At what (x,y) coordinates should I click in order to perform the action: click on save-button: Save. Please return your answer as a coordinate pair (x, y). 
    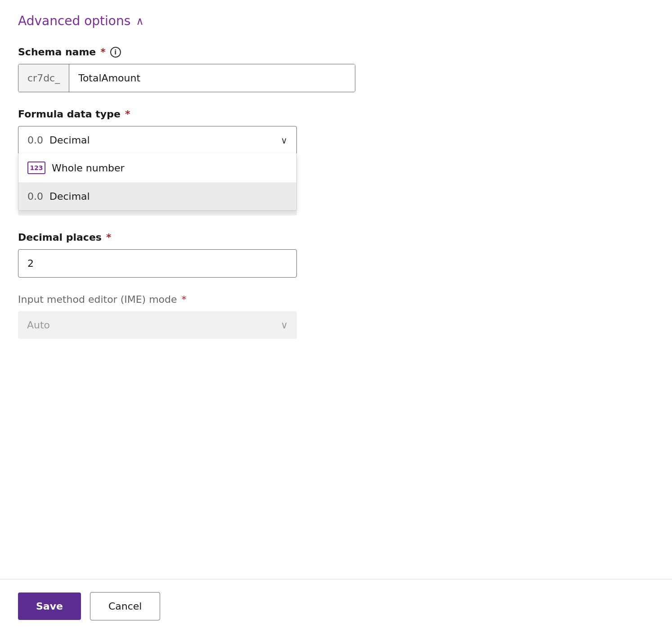
    Looking at the image, I should click on (49, 606).